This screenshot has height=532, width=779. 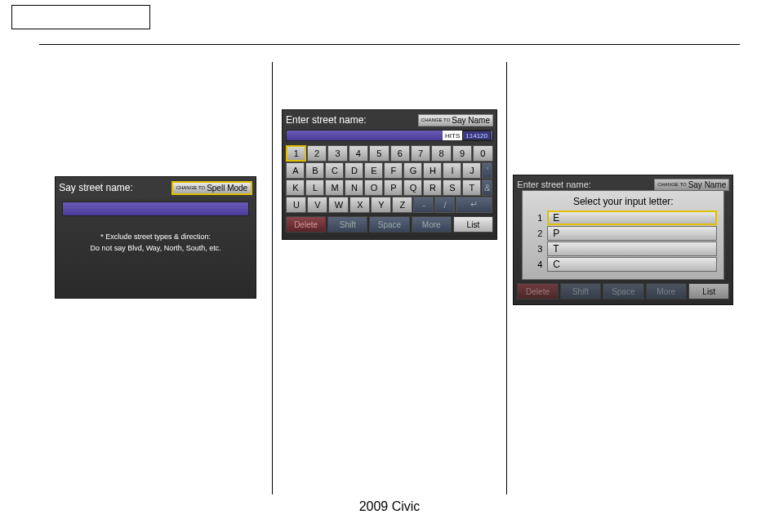 I want to click on key-3: 3, so click(x=337, y=153).